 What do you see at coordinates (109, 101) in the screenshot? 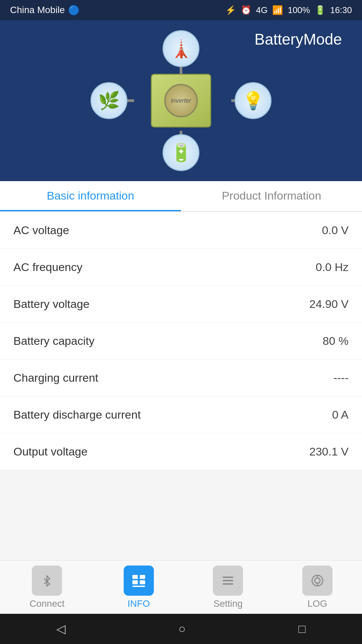
I see `solar-panel-icon: 🌿` at bounding box center [109, 101].